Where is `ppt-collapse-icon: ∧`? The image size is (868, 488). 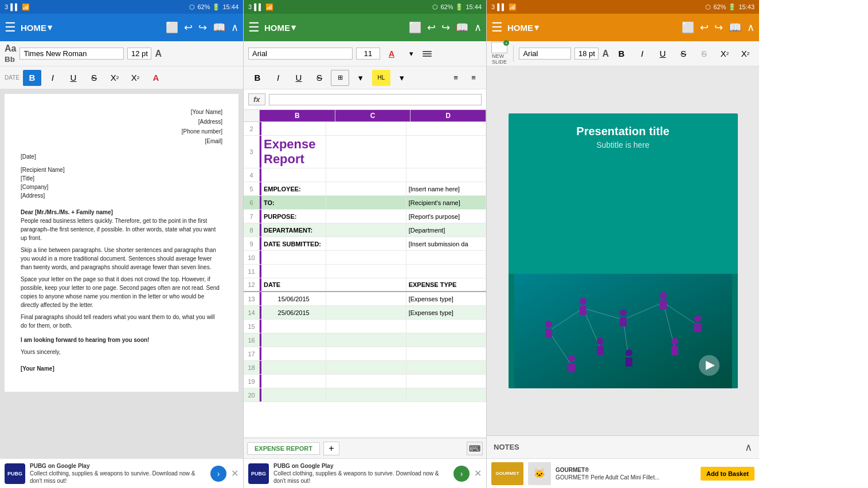
ppt-collapse-icon: ∧ is located at coordinates (751, 27).